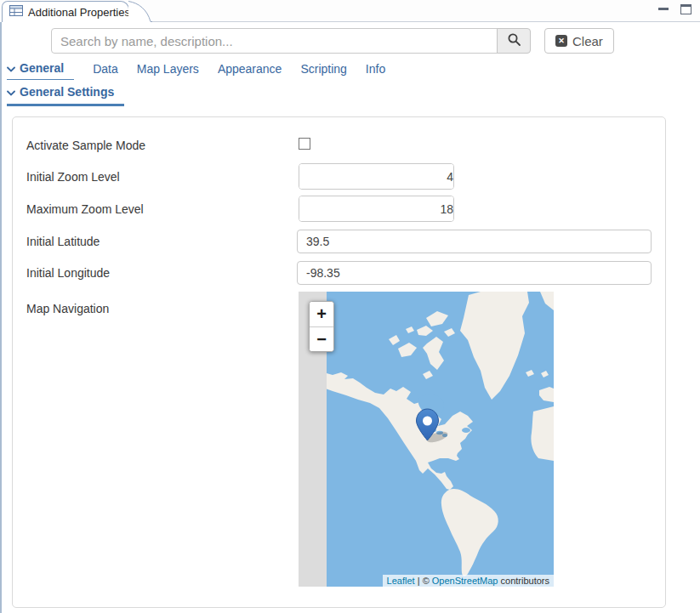 The width and height of the screenshot is (700, 613). Describe the element at coordinates (376, 71) in the screenshot. I see `tab-info: Info` at that location.